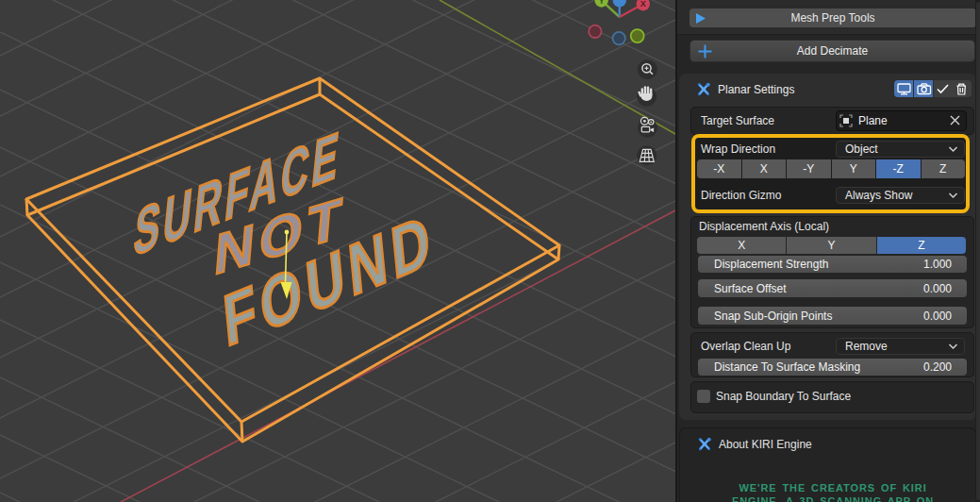  What do you see at coordinates (602, 3) in the screenshot?
I see `svg-text: Y` at bounding box center [602, 3].